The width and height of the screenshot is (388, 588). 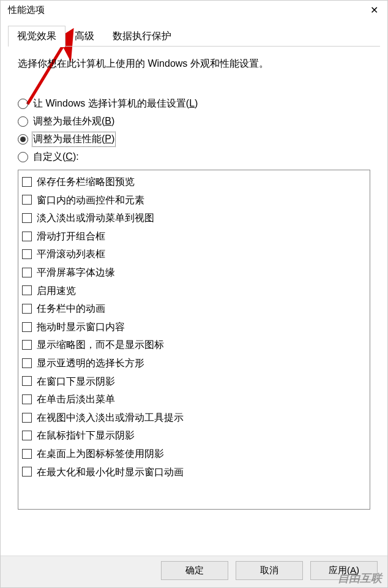 I want to click on checkbox-label: 拖动时显示窗口内容, so click(x=81, y=327).